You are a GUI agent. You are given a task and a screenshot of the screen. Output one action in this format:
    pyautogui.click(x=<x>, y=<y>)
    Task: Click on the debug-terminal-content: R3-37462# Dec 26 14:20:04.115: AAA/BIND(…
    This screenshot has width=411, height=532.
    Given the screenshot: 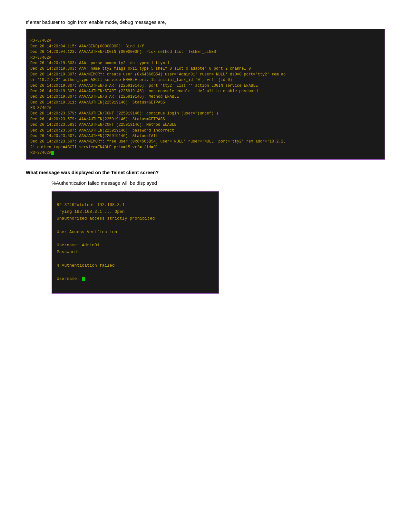 What is the action you would take?
    pyautogui.click(x=158, y=97)
    